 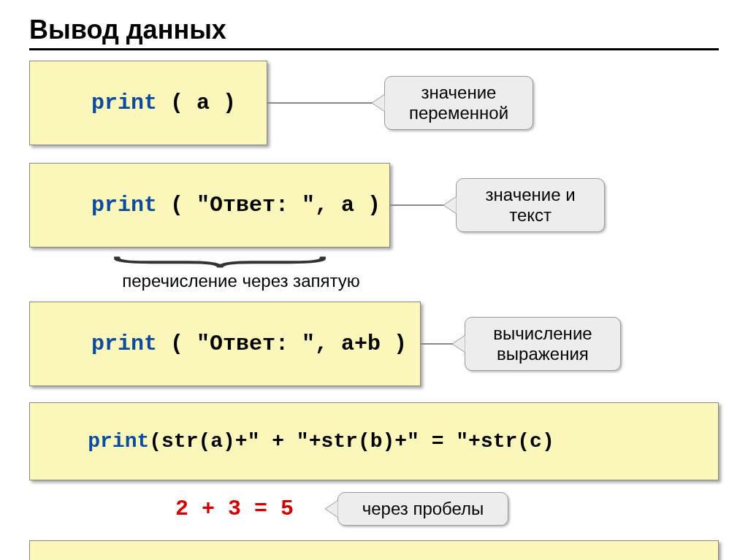 What do you see at coordinates (459, 102) in the screenshot?
I see `callout-var-value: значение переменной` at bounding box center [459, 102].